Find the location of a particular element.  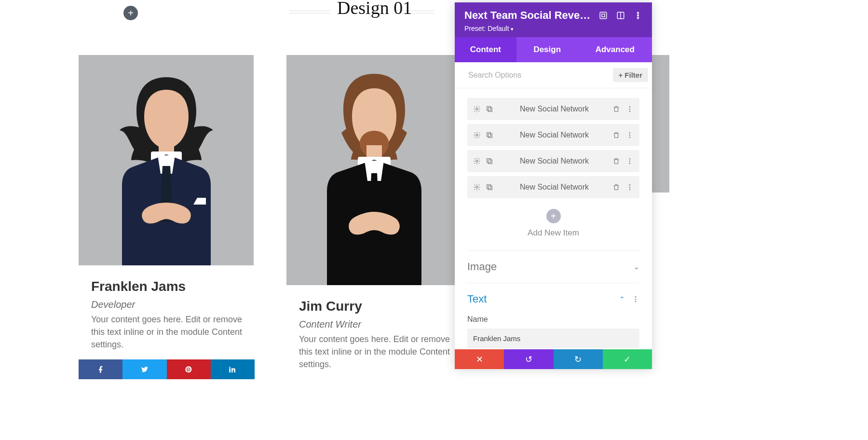

member-role: Developer is located at coordinates (167, 305).